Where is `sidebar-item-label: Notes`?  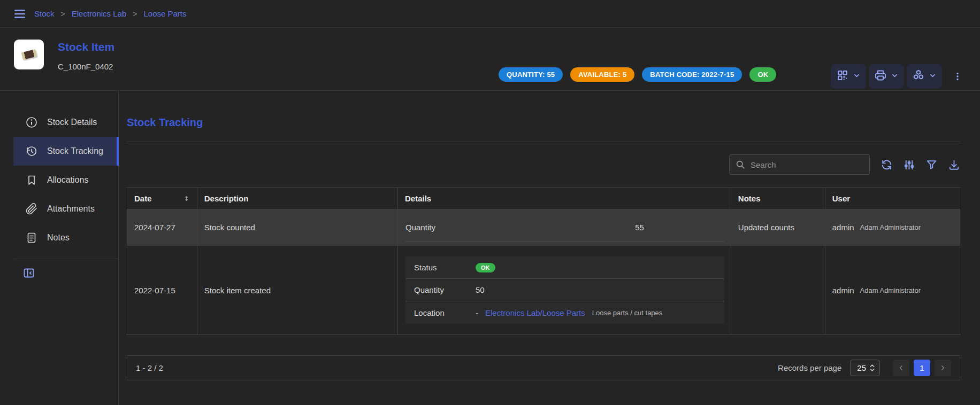
sidebar-item-label: Notes is located at coordinates (58, 238).